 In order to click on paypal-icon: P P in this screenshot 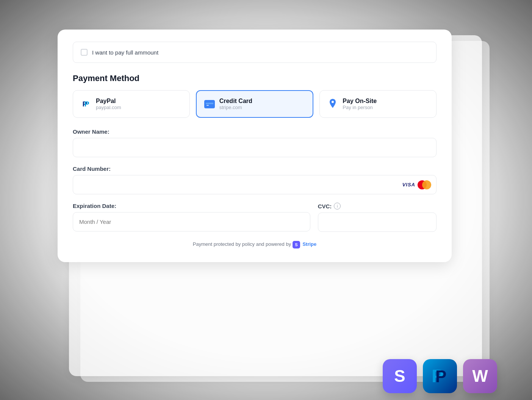, I will do `click(86, 104)`.